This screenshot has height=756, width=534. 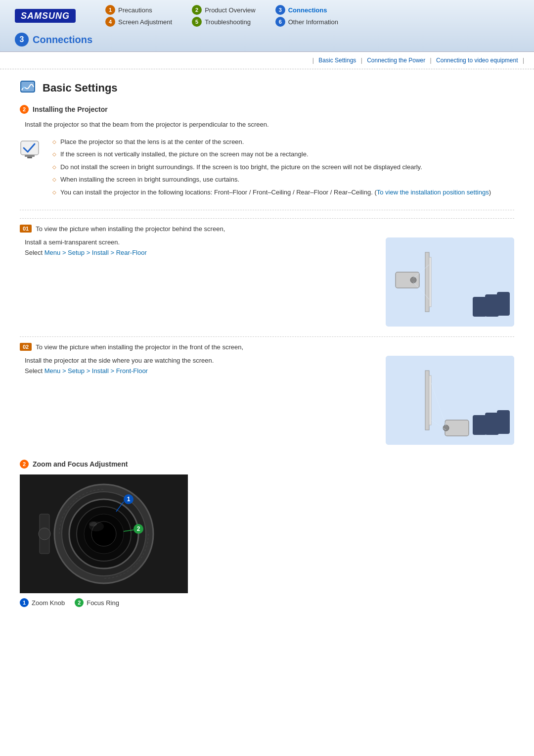 I want to click on installation-settings-link: To view the installation position settin…, so click(x=433, y=192).